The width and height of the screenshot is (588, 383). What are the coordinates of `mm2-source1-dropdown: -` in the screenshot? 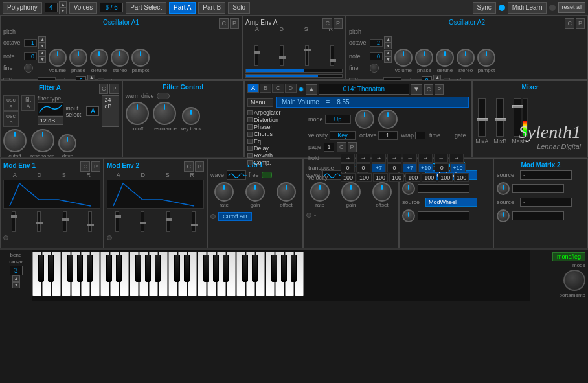 It's located at (546, 175).